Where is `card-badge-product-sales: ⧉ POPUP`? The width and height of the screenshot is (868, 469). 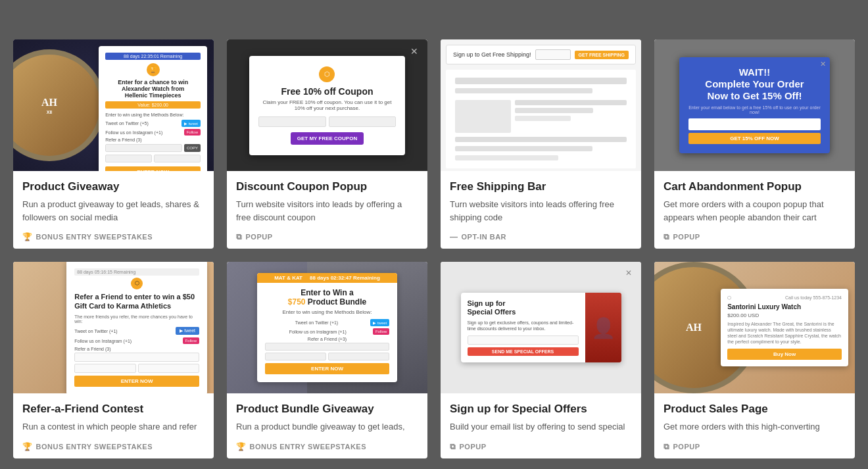 card-badge-product-sales: ⧉ POPUP is located at coordinates (682, 447).